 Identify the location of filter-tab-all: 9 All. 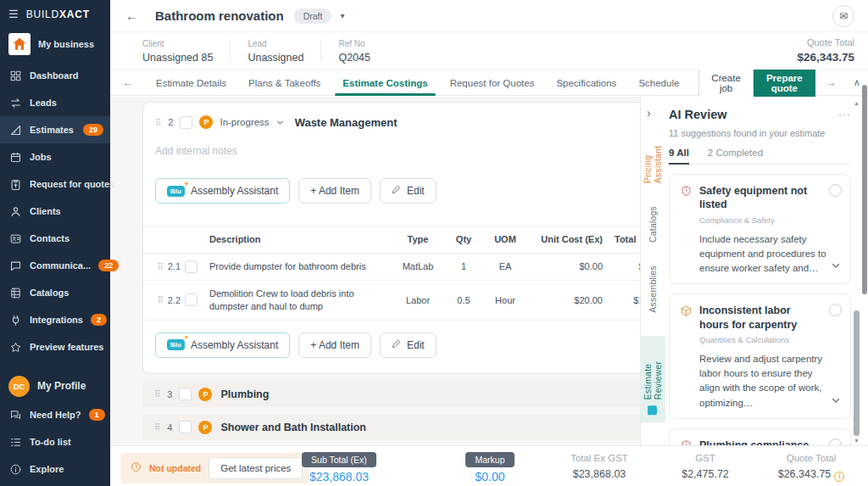
(679, 156).